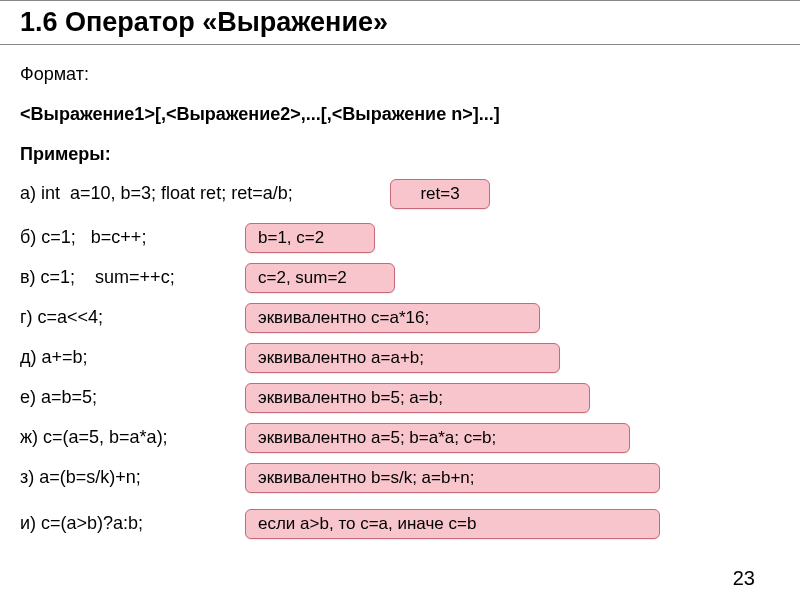 The height and width of the screenshot is (600, 800). I want to click on example-label: б) c=1; b=c++;, so click(83, 238).